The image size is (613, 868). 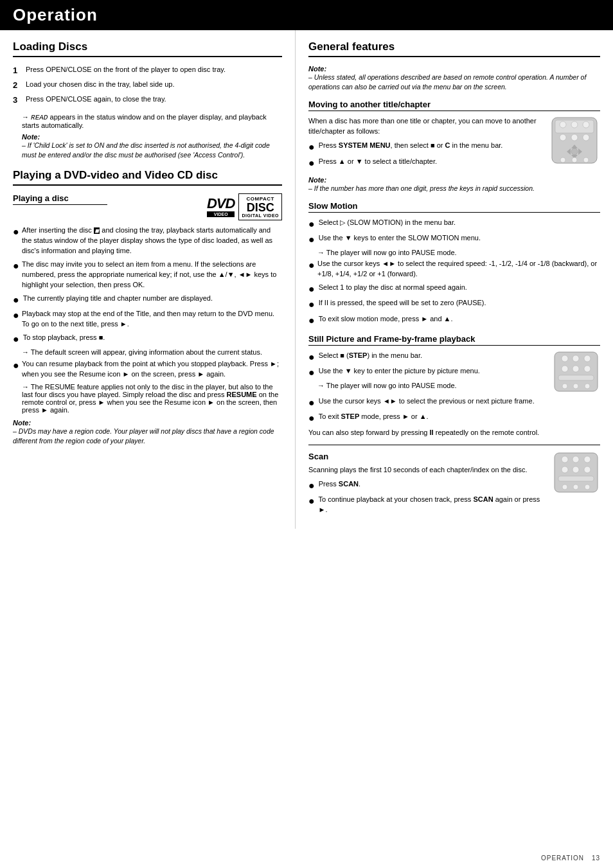 What do you see at coordinates (152, 150) in the screenshot?
I see `loading-note-text: – If 'Child Lock' is set to ON and the d…` at bounding box center [152, 150].